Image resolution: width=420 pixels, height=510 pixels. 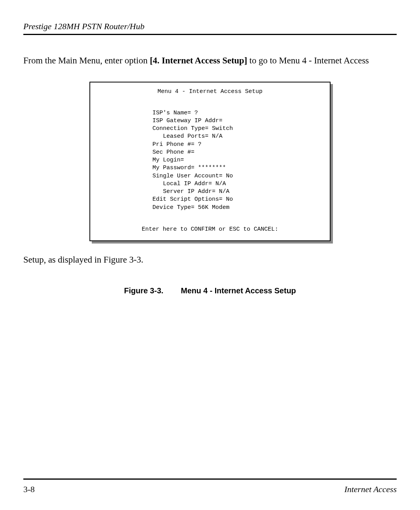 I want to click on menu-line: Connection Type= Switch, so click(x=193, y=128).